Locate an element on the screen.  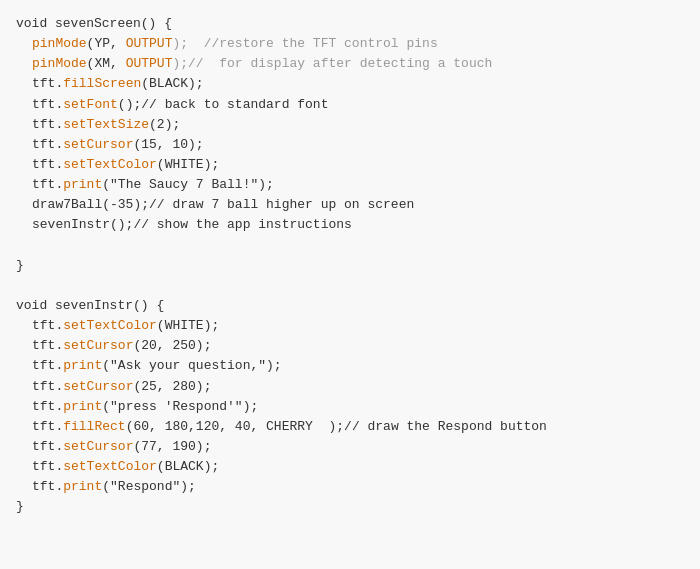
code-line: void sevenScreen() { is located at coordinates (350, 24).